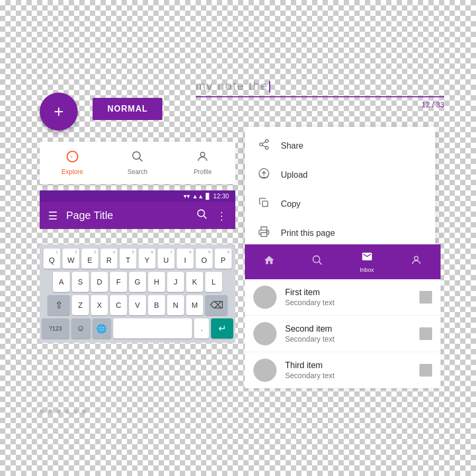 Image resolution: width=476 pixels, height=476 pixels. What do you see at coordinates (343, 297) in the screenshot?
I see `list-item-1: First item Secondary text` at bounding box center [343, 297].